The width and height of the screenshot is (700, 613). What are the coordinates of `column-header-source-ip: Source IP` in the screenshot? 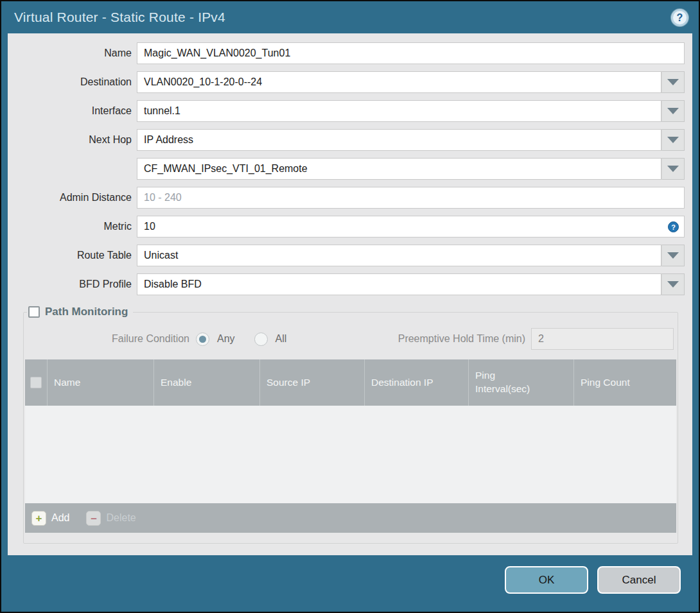 It's located at (312, 383).